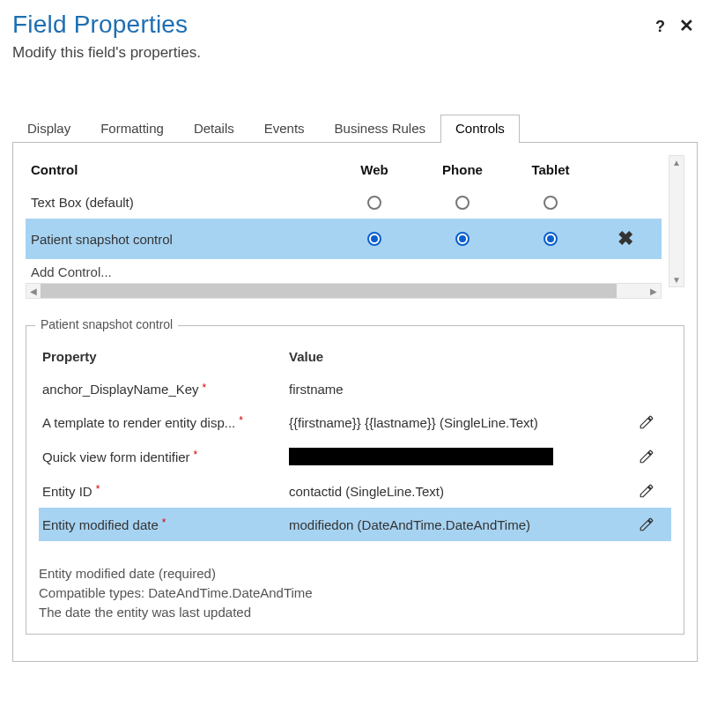 The width and height of the screenshot is (710, 728). I want to click on col-web: Web, so click(374, 169).